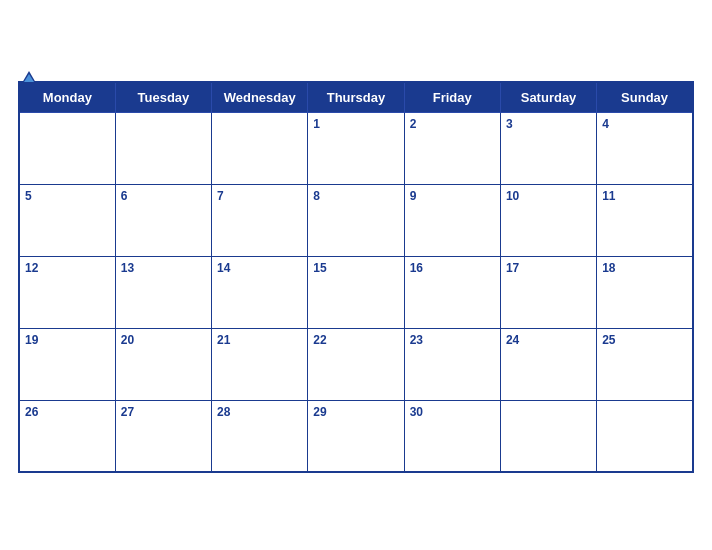 This screenshot has width=712, height=550. Describe the element at coordinates (260, 292) in the screenshot. I see `calendar-day-14: 14` at that location.